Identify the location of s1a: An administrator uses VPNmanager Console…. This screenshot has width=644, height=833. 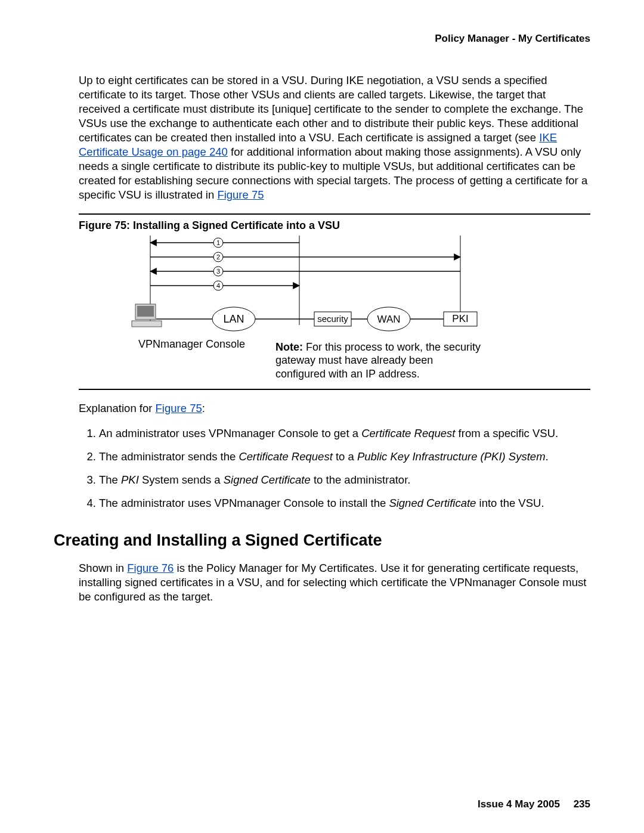
(230, 433).